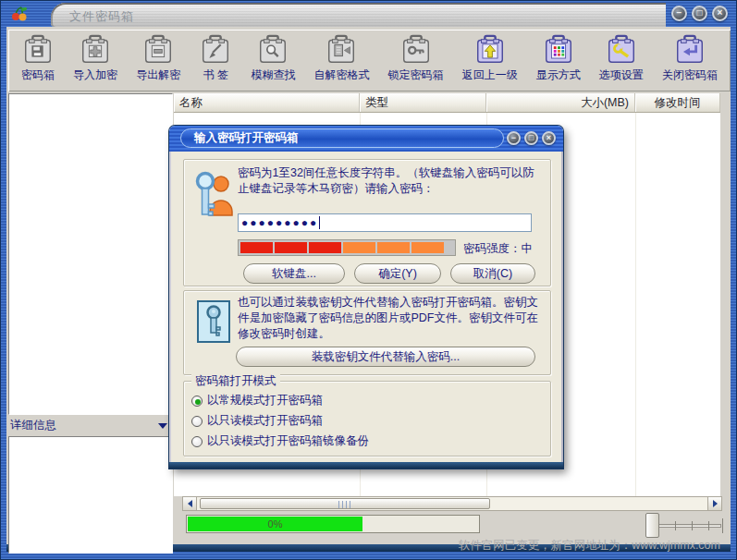  Describe the element at coordinates (366, 139) in the screenshot. I see `dialog-titlebar: 输入密码打开密码箱 − □ ×` at that location.